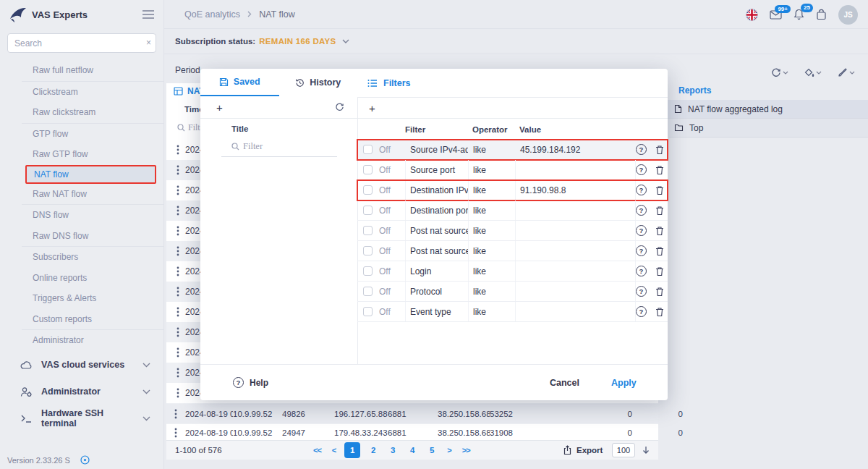 The height and width of the screenshot is (469, 868). I want to click on page-button-2: 2, so click(373, 450).